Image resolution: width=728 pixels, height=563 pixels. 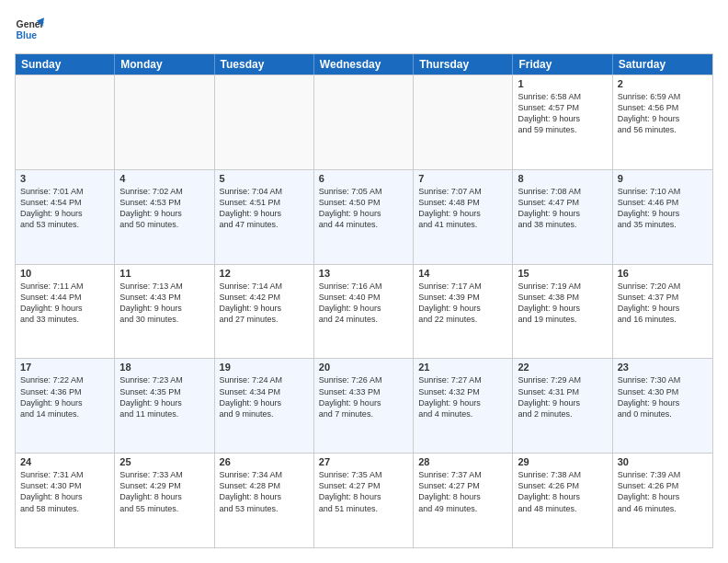 What do you see at coordinates (563, 178) in the screenshot?
I see `day-number: 8` at bounding box center [563, 178].